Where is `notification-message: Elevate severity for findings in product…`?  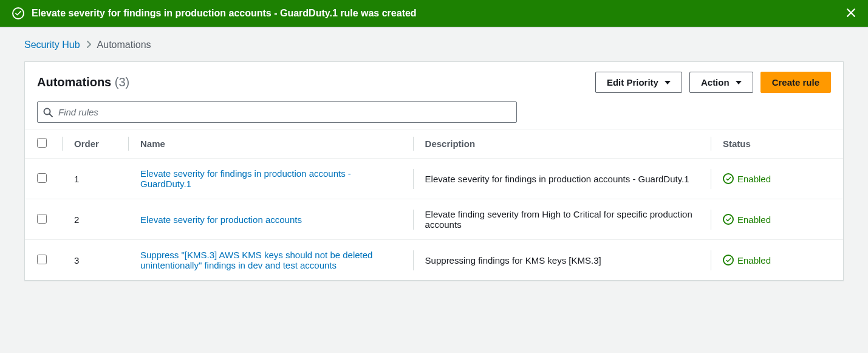 notification-message: Elevate severity for findings in product… is located at coordinates (443, 13).